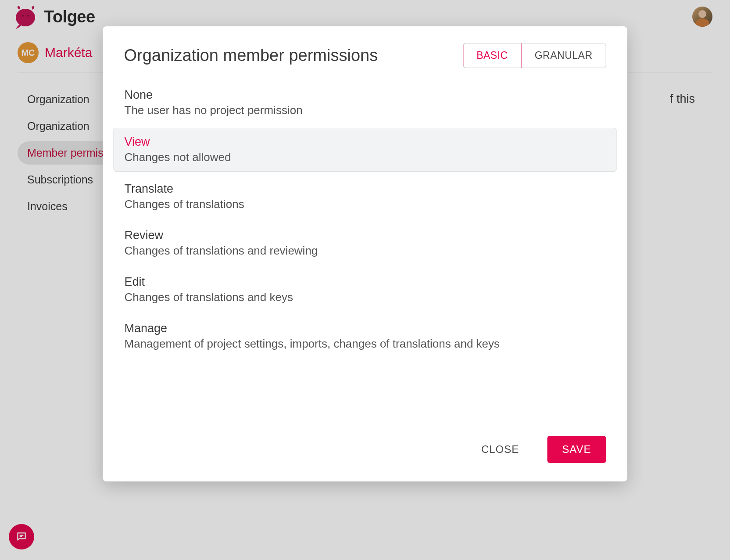 This screenshot has height=560, width=730. Describe the element at coordinates (365, 95) in the screenshot. I see `perm-title: None` at that location.